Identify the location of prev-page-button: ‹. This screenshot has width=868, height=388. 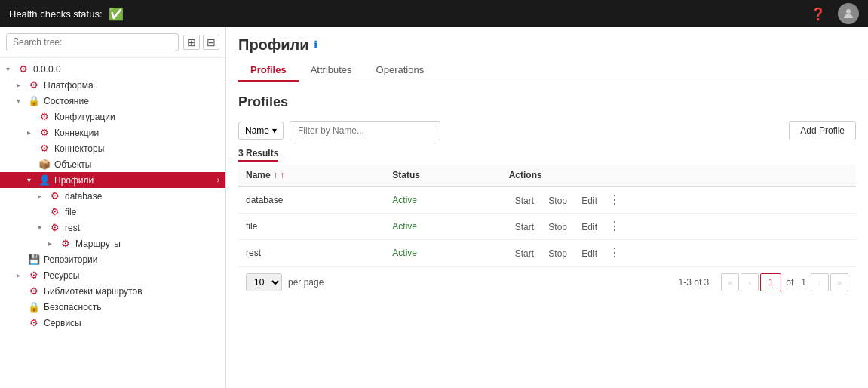
(750, 282).